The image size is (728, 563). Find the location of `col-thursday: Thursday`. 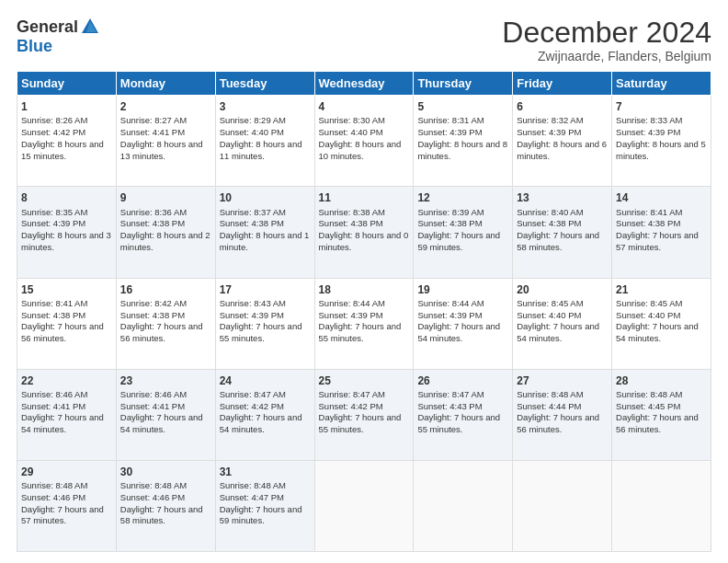

col-thursday: Thursday is located at coordinates (463, 84).